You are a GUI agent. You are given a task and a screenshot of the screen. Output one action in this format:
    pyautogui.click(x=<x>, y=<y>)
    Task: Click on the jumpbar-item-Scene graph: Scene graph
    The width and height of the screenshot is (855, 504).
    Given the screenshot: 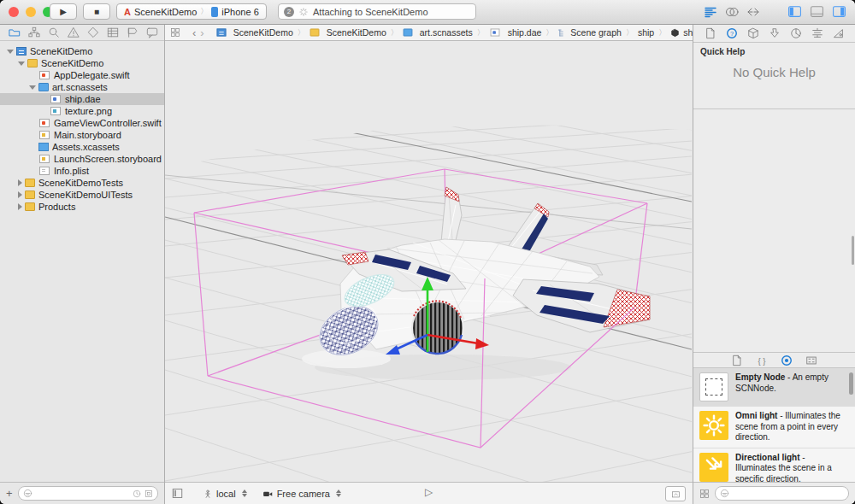 What is the action you would take?
    pyautogui.click(x=590, y=32)
    